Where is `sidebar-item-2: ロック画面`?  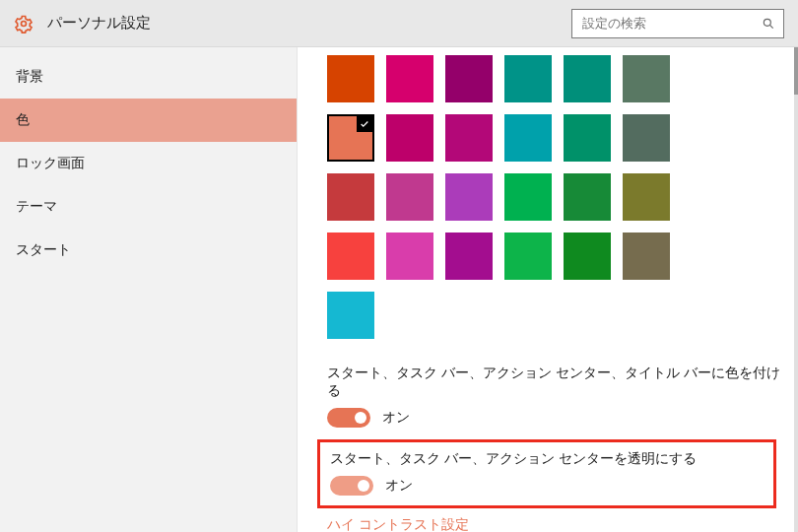
sidebar-item-2: ロック画面 is located at coordinates (148, 164).